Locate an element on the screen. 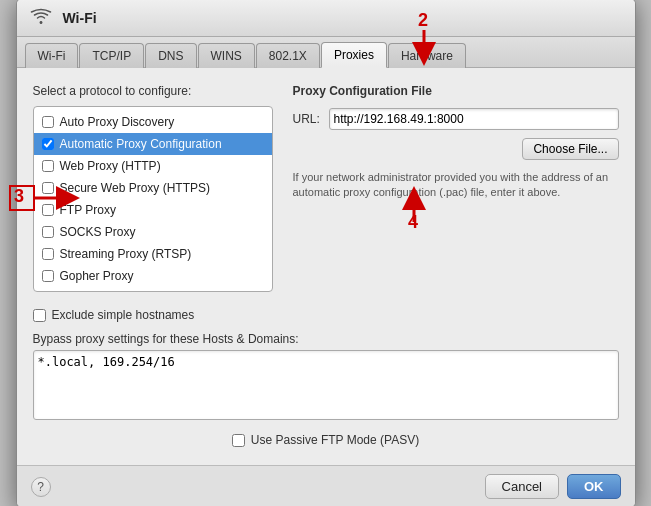 The image size is (651, 506). protocol-automatic-proxy-config: Automatic Proxy Configuration is located at coordinates (153, 144).